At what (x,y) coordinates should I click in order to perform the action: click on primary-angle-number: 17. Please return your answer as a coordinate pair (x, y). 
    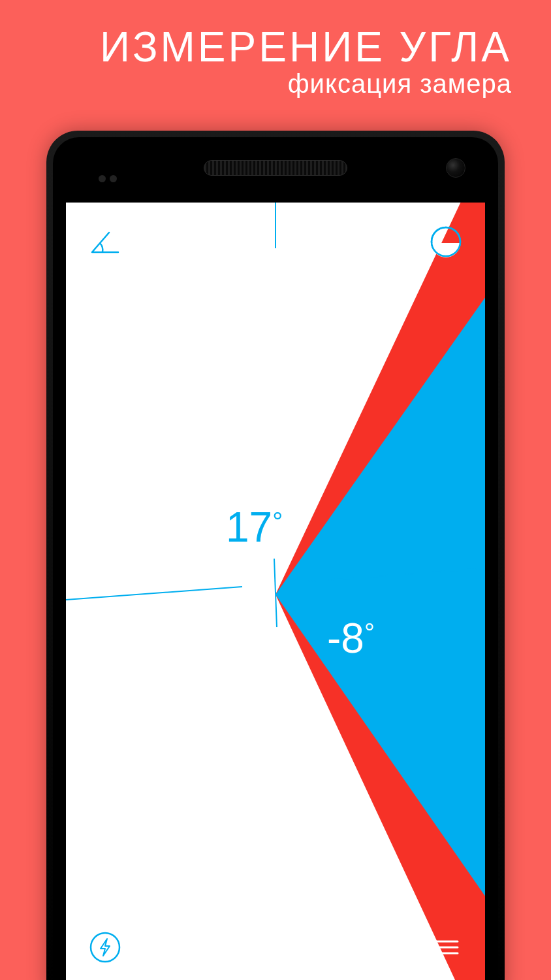
    Looking at the image, I should click on (249, 527).